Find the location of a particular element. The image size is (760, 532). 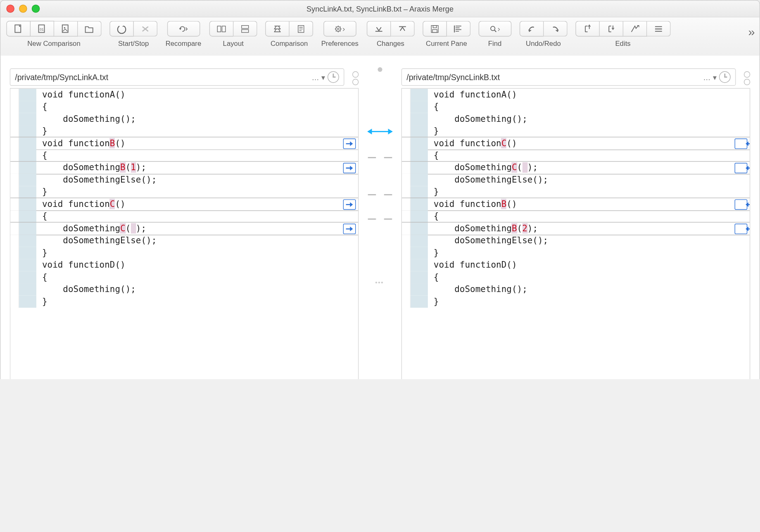

undo-button is located at coordinates (531, 29).